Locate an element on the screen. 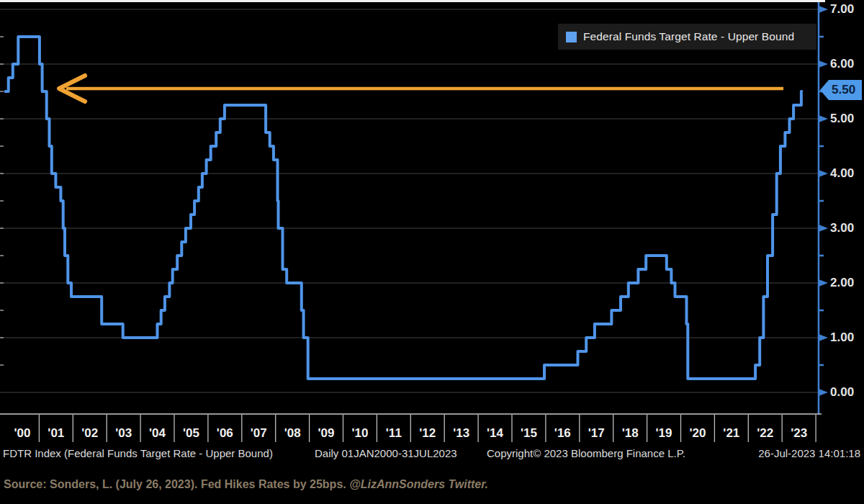 This screenshot has height=504, width=864. y-axis-tick-label: 1.00 is located at coordinates (842, 337).